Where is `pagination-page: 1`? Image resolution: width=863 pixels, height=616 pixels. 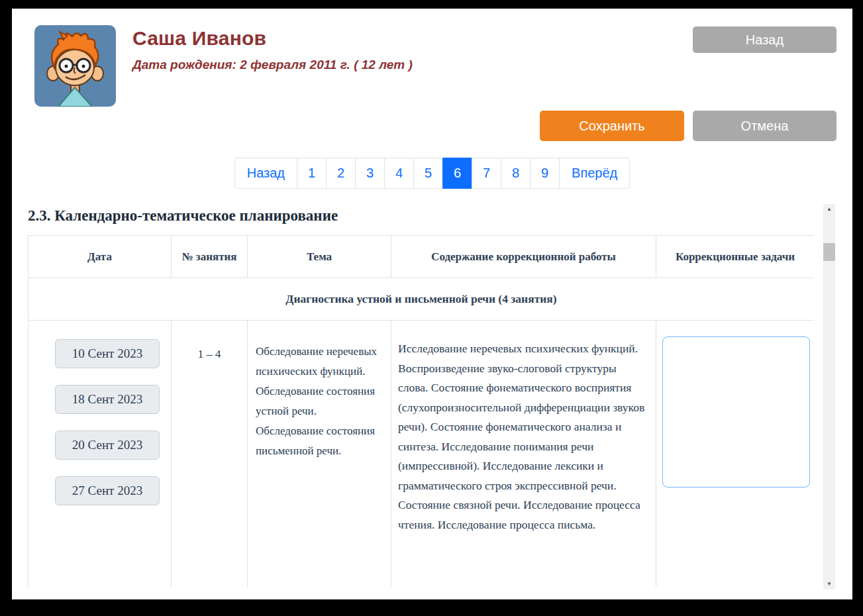 pagination-page: 1 is located at coordinates (311, 174).